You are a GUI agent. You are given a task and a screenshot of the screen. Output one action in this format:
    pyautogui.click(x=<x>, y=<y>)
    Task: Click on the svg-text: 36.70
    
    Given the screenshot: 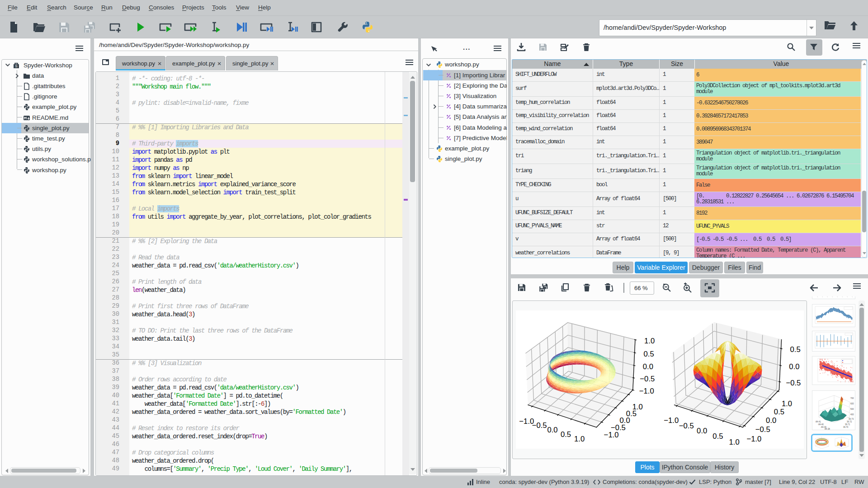 What is the action you would take?
    pyautogui.click(x=846, y=427)
    